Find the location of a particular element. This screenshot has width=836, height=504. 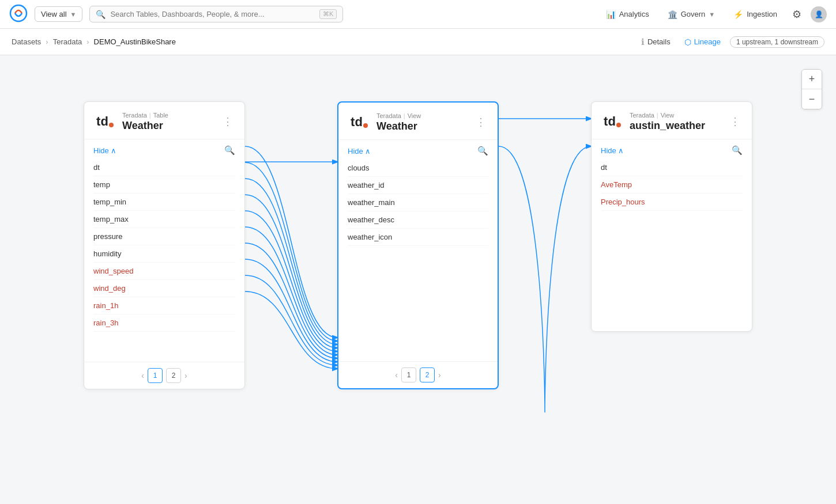

settings-icon: ⚙ is located at coordinates (797, 14).